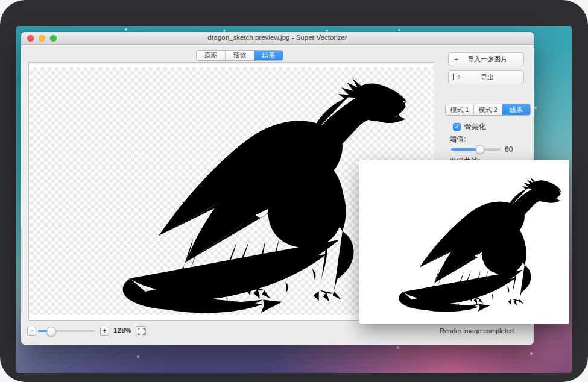 The height and width of the screenshot is (382, 588). Describe the element at coordinates (476, 149) in the screenshot. I see `threshold-slider` at that location.